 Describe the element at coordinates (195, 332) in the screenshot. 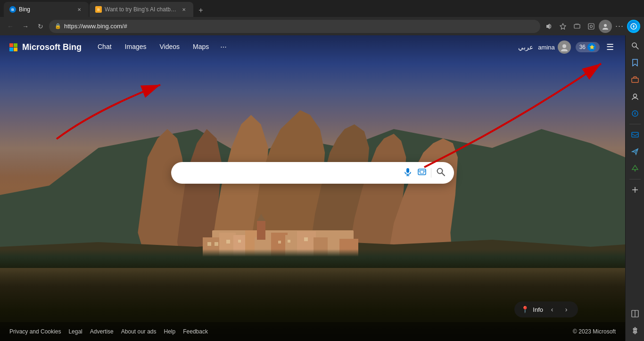

I see `footer-feedback: Feedback` at that location.